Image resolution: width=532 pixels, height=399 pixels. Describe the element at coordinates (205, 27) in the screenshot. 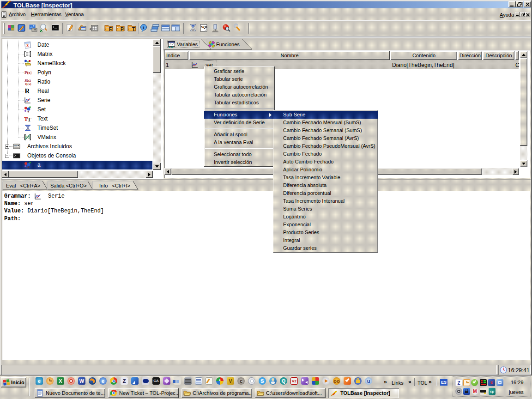

I see `svg-text: SQL` at that location.